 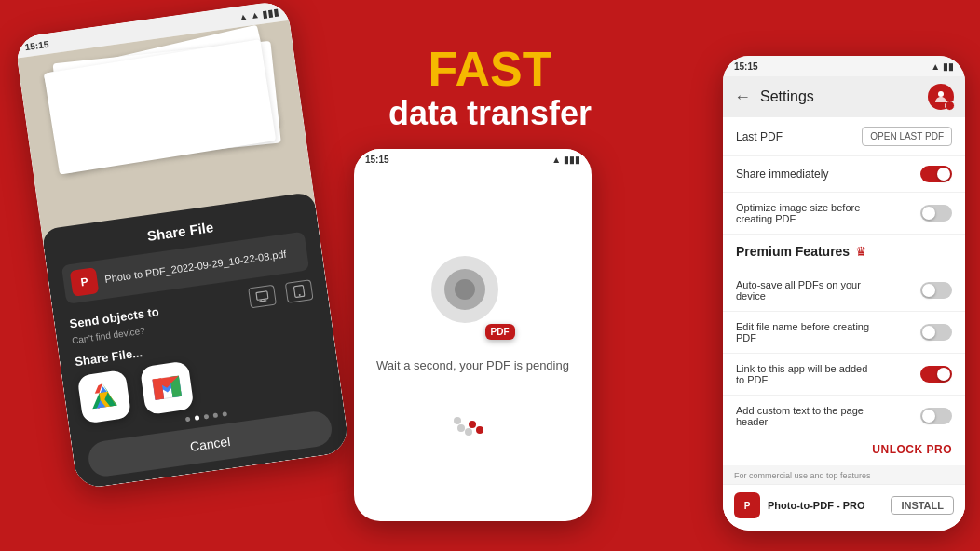 I want to click on settings-topbar: ← Settings, so click(x=844, y=97).